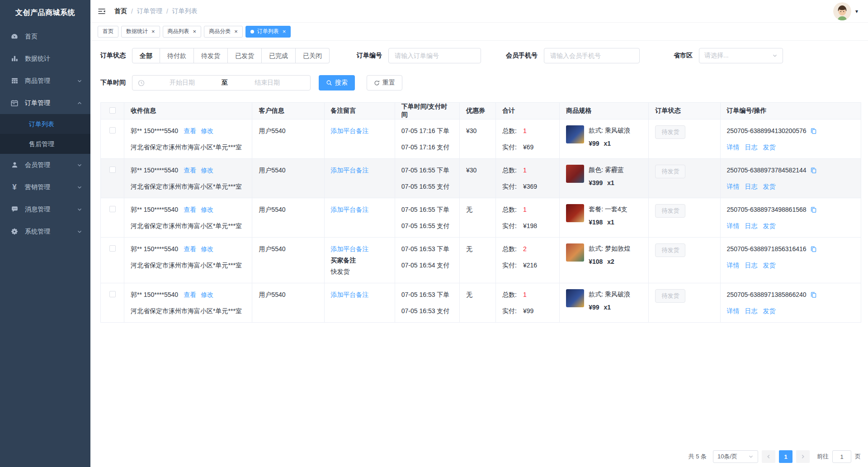 The width and height of the screenshot is (868, 467). Describe the element at coordinates (45, 103) in the screenshot. I see `sidebar-item-3: 订单管理` at that location.